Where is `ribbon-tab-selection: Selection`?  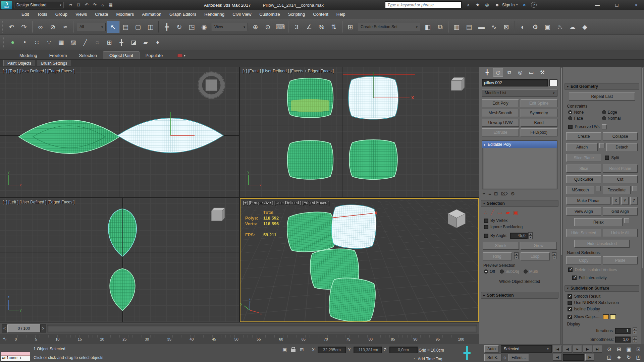
ribbon-tab-selection: Selection is located at coordinates (88, 56).